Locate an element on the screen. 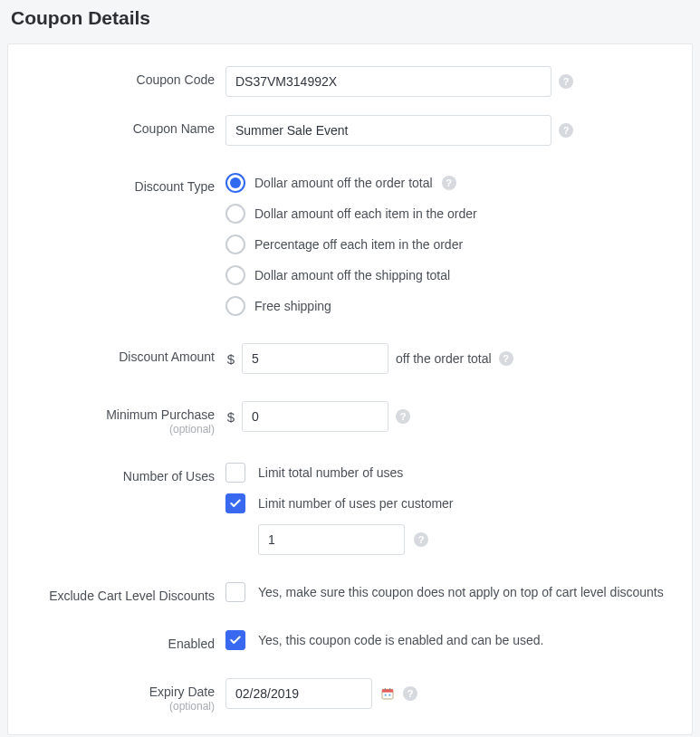 The height and width of the screenshot is (737, 700). discount-amount-input is located at coordinates (315, 359).